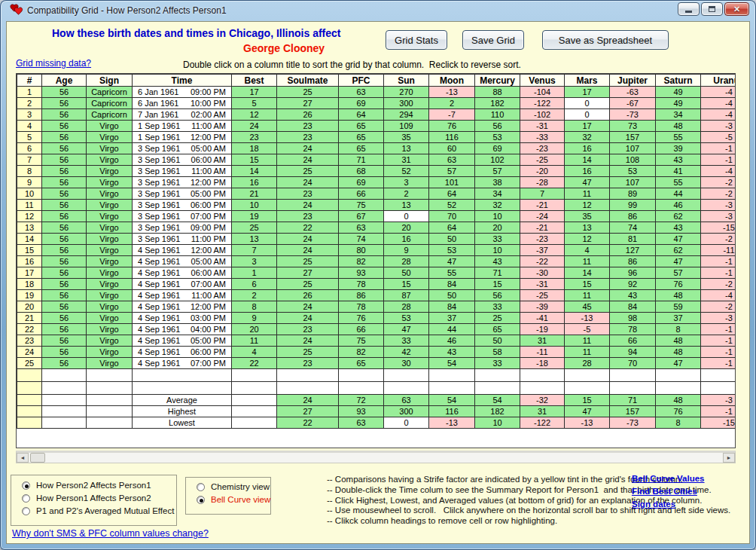  Describe the element at coordinates (498, 182) in the screenshot. I see `value-cell: 38` at that location.